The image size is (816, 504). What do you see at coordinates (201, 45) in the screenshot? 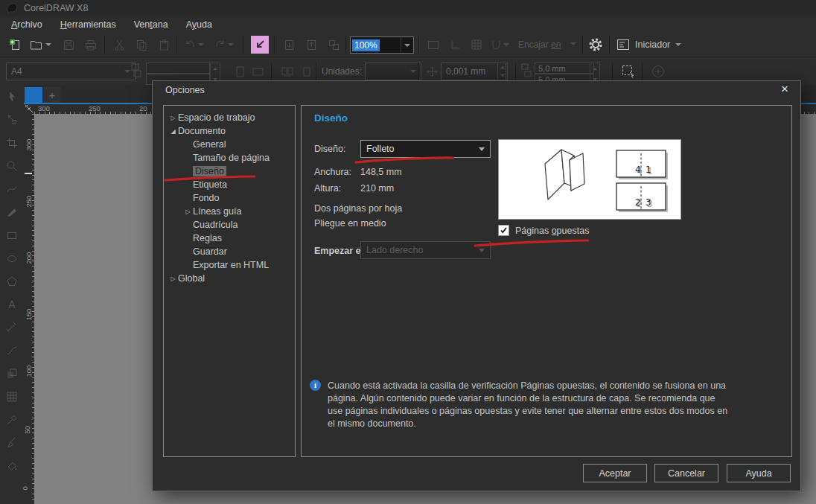
I see `undo-caret-icon` at bounding box center [201, 45].